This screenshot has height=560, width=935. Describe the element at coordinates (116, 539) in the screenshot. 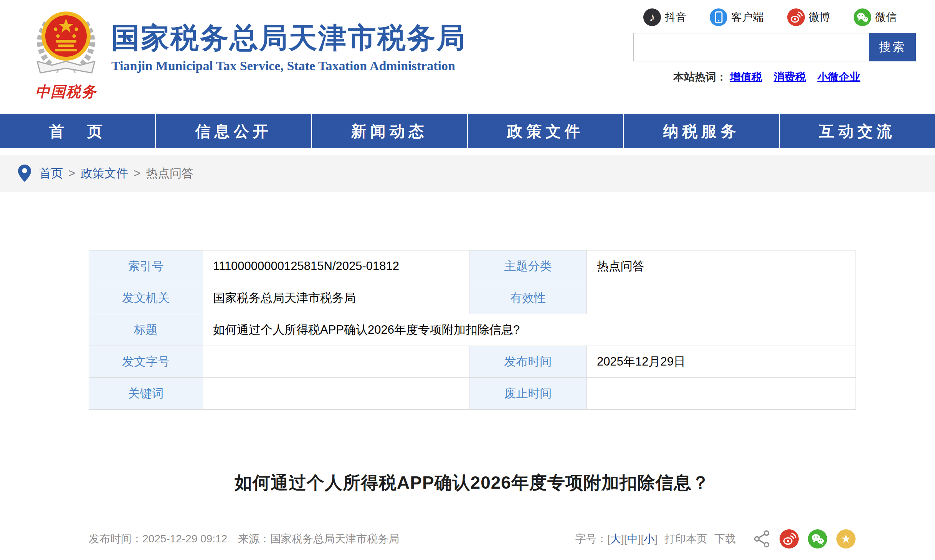

I see `publish-time-label: 发布时间：` at that location.